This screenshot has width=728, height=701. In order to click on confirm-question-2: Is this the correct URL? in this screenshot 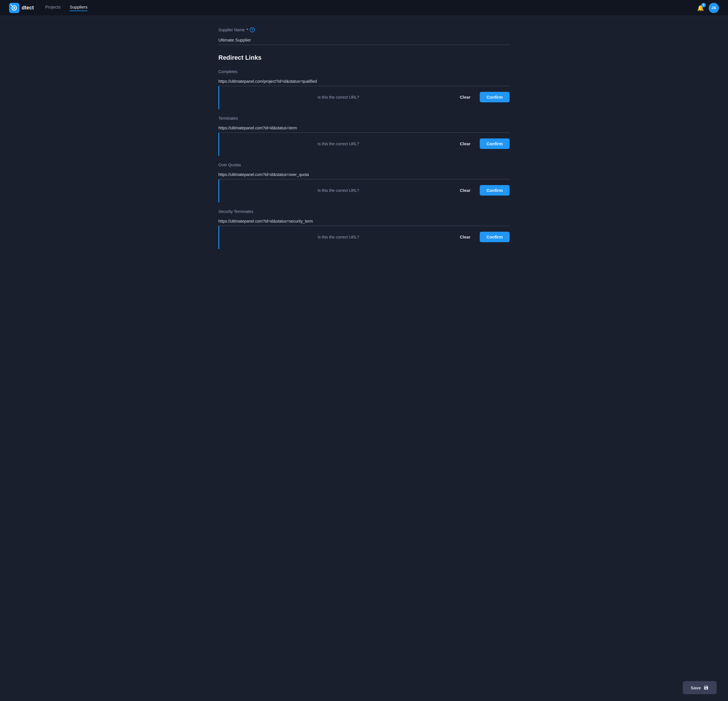, I will do `click(339, 190)`.